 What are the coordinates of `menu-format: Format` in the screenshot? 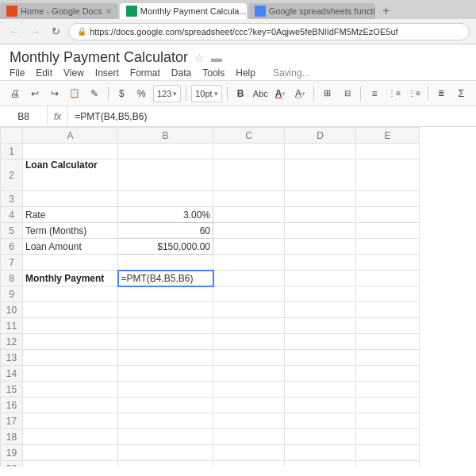 It's located at (145, 73).